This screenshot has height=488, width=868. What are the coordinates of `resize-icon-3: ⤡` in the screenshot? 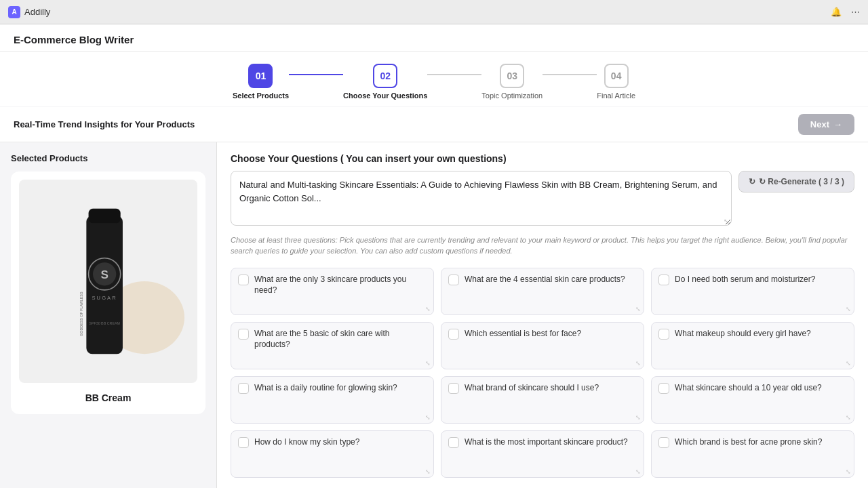 It's located at (428, 363).